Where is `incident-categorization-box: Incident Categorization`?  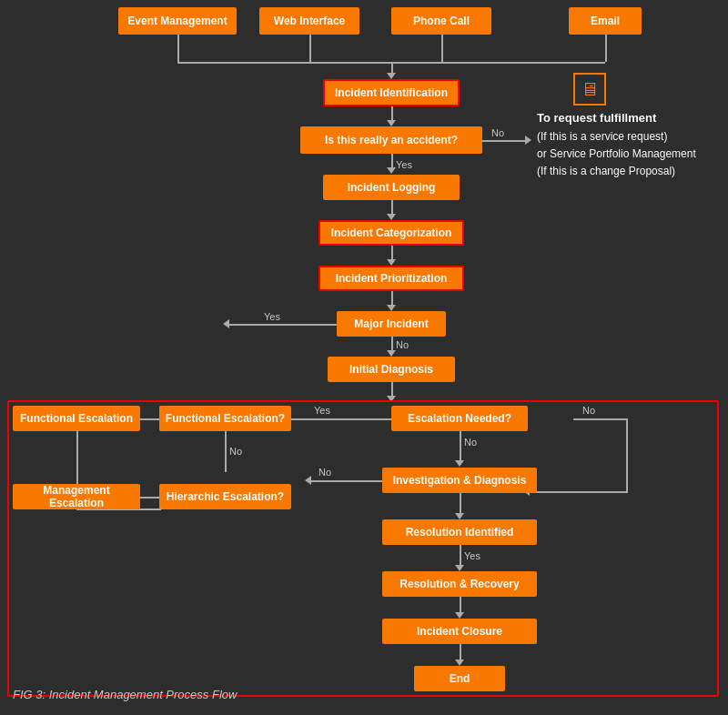 incident-categorization-box: Incident Categorization is located at coordinates (391, 233).